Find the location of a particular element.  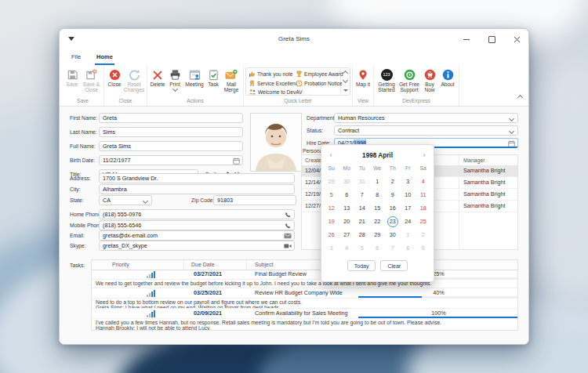

close-record-button: Close is located at coordinates (114, 81).